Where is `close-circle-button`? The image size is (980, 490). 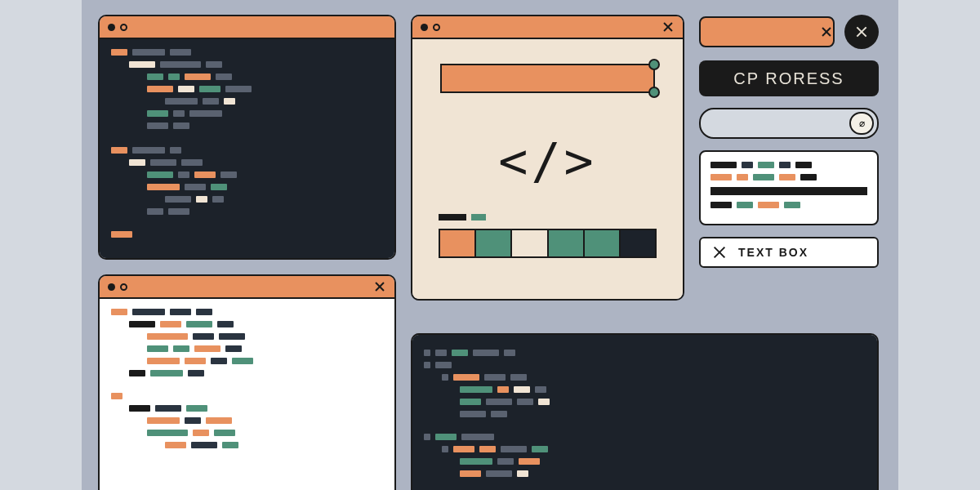 close-circle-button is located at coordinates (862, 32).